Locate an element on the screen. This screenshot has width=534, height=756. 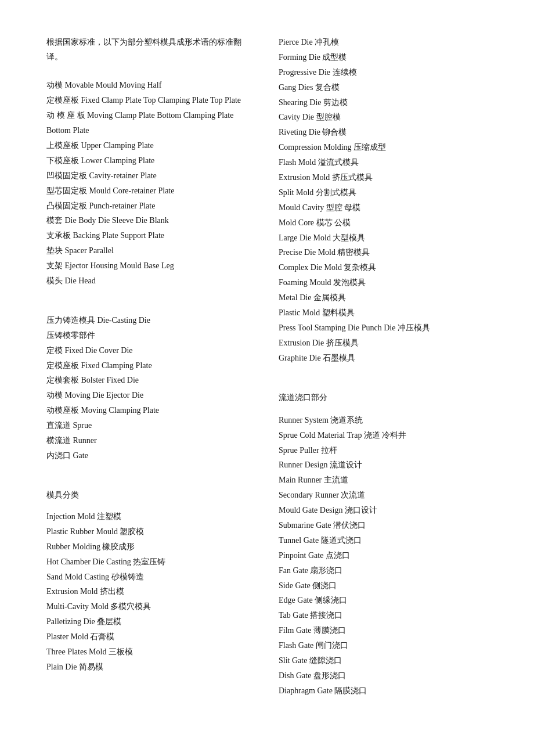
list-item: Extrusion Mold 挤出模 is located at coordinates (151, 592).